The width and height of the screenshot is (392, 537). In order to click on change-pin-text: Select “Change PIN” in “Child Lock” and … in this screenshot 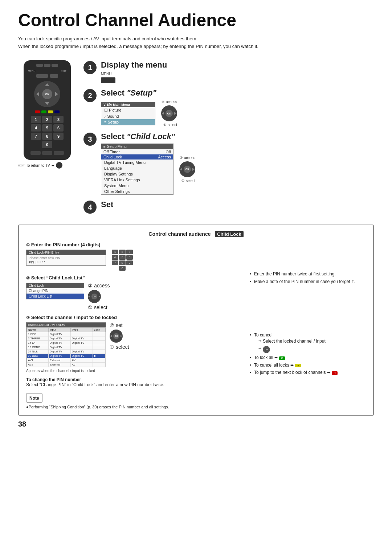, I will do `click(95, 385)`.